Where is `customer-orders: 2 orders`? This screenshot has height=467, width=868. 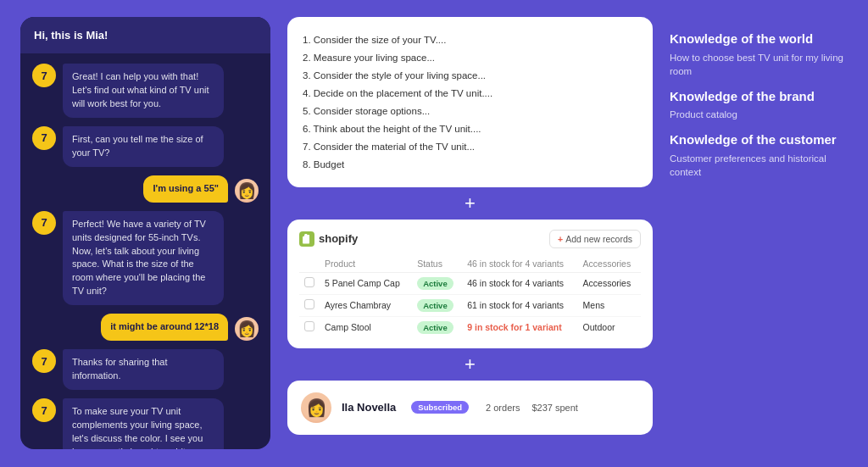 customer-orders: 2 orders is located at coordinates (503, 408).